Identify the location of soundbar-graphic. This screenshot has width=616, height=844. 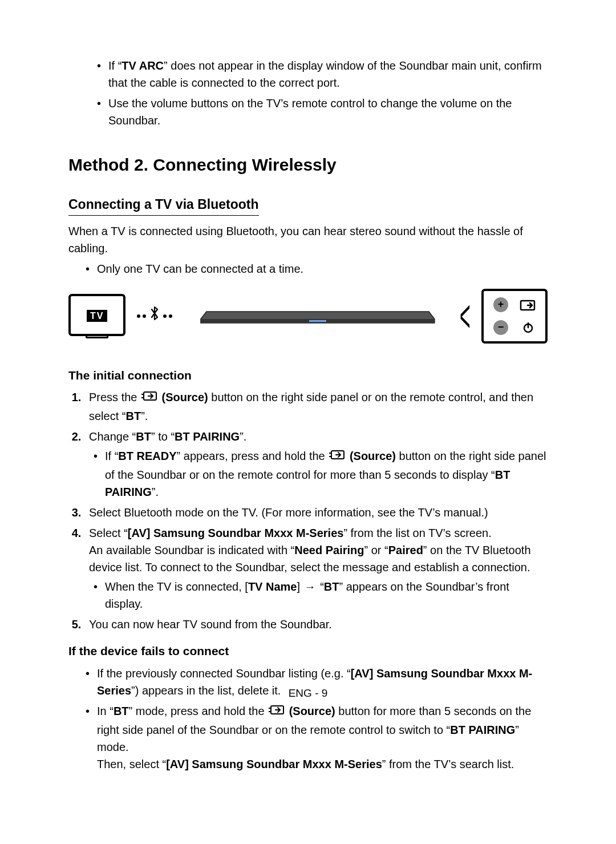
(318, 316).